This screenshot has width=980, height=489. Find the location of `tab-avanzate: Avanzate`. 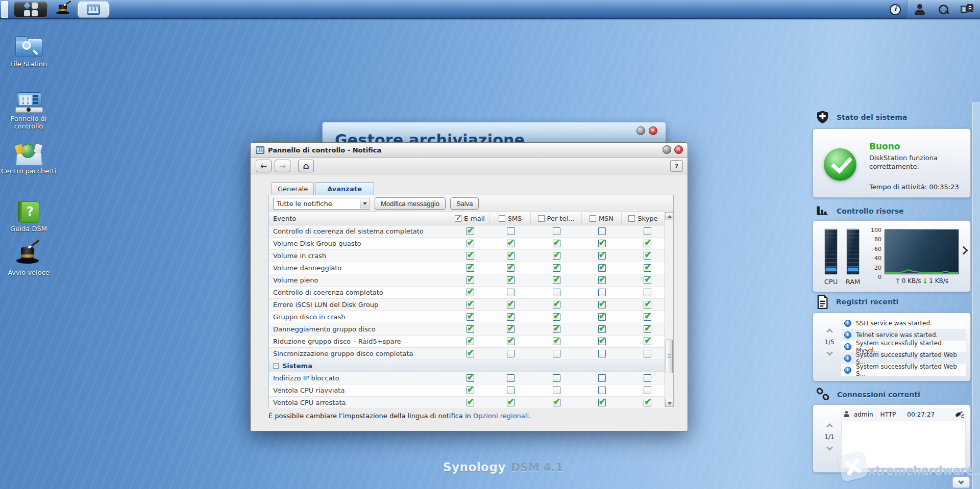

tab-avanzate: Avanzate is located at coordinates (344, 189).